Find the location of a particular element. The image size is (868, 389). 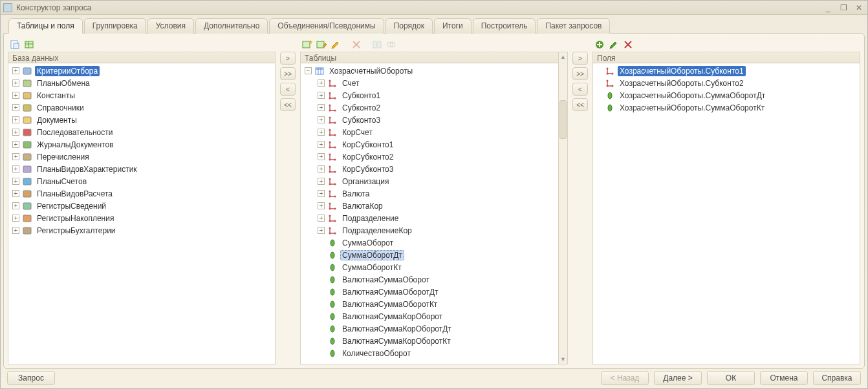

move-right-button: > is located at coordinates (288, 58).